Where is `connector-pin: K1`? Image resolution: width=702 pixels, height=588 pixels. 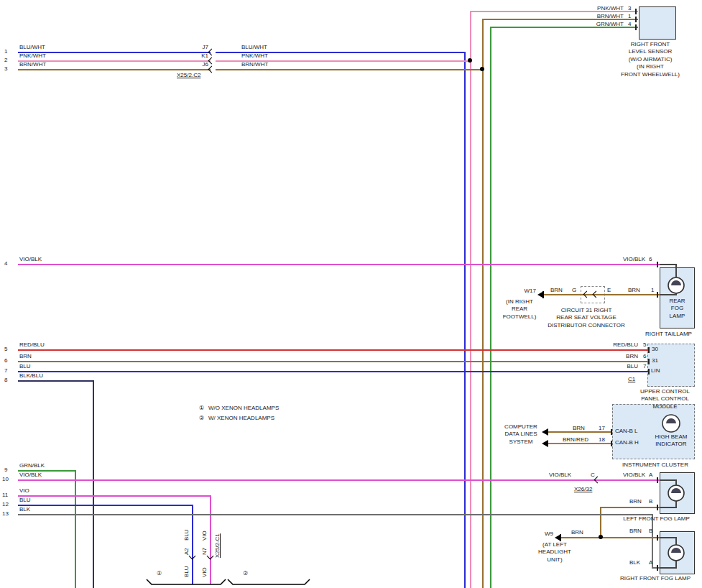
connector-pin: K1 is located at coordinates (195, 56).